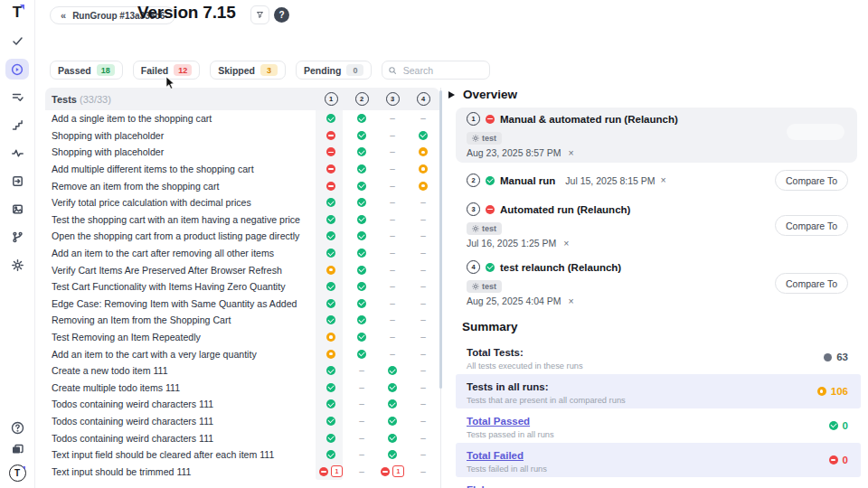 The image size is (868, 488). I want to click on test-row: Create a new todo item 111––, so click(242, 371).